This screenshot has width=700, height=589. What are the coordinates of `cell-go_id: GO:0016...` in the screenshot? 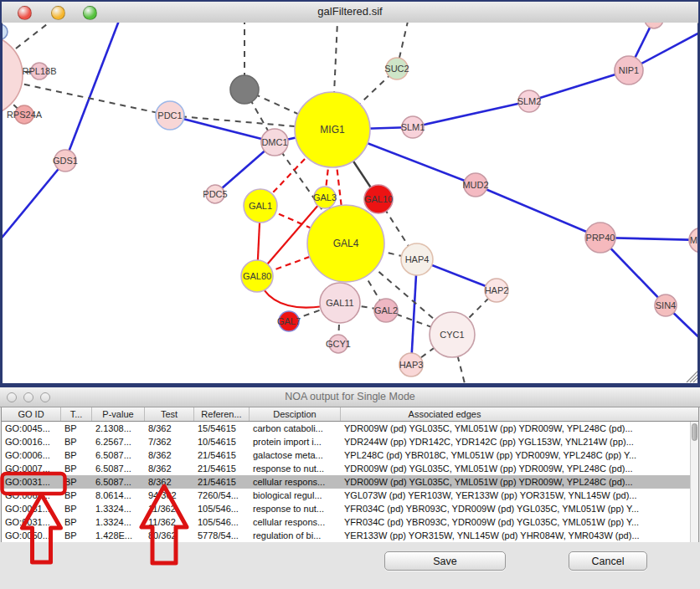 It's located at (32, 442).